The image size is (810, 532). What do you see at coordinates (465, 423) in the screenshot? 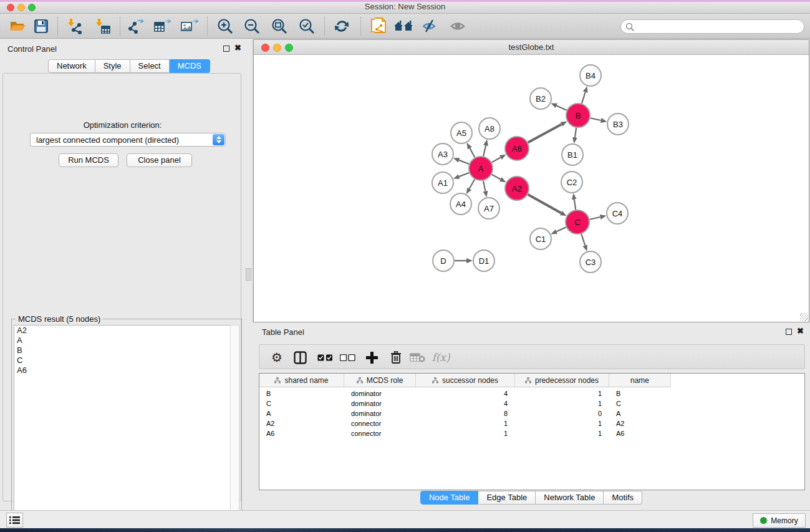
I see `cell-successor-nodes: 1` at bounding box center [465, 423].